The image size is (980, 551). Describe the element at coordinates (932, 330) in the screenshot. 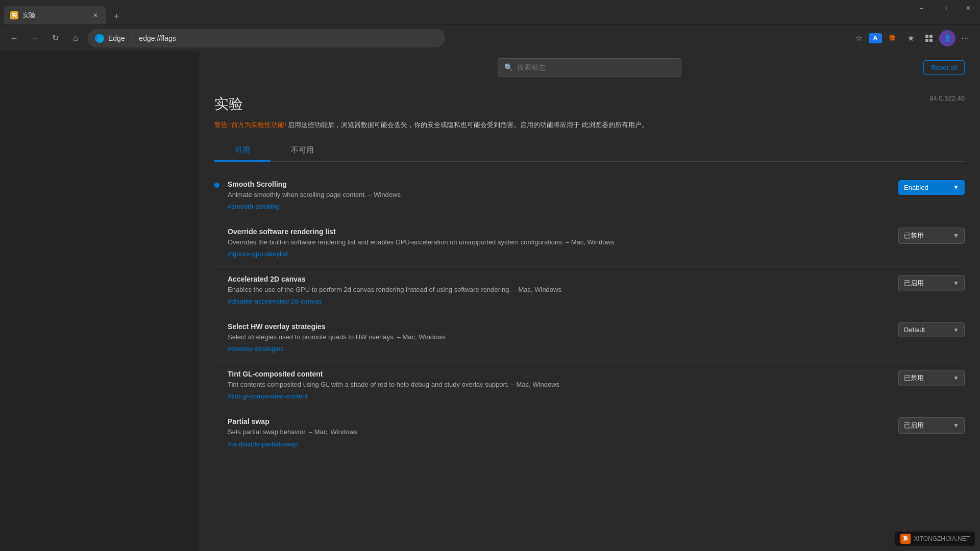

I see `flag-select-button: Default ▼` at that location.